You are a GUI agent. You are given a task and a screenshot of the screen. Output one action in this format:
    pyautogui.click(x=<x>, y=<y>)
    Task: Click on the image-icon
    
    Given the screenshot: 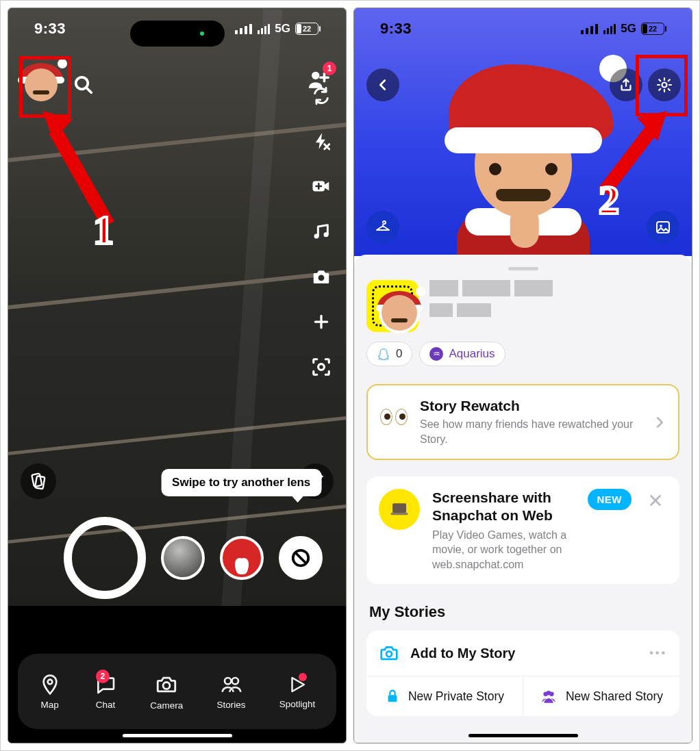 What is the action you would take?
    pyautogui.click(x=663, y=227)
    